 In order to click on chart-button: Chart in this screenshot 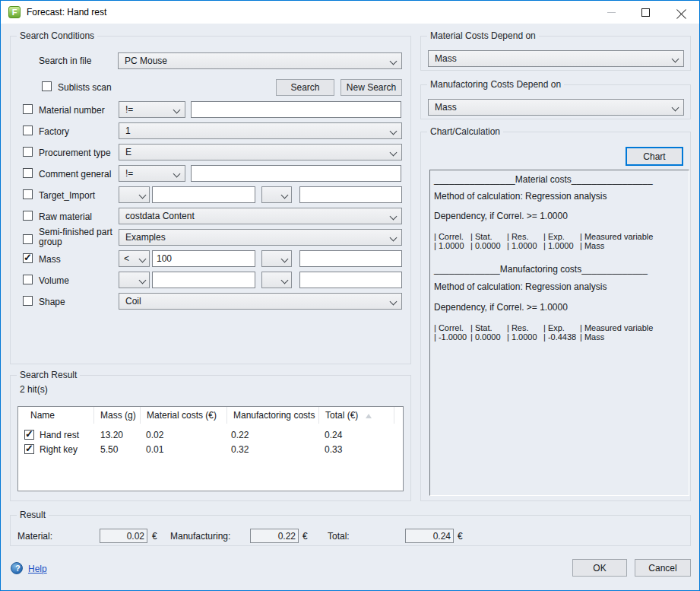, I will do `click(654, 157)`.